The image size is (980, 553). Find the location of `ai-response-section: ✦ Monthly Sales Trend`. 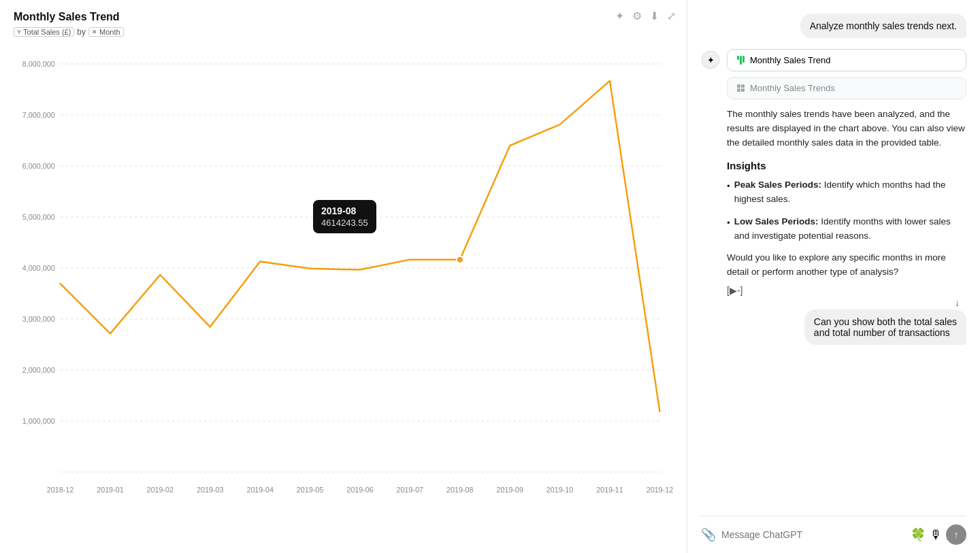

ai-response-section: ✦ Monthly Sales Trend is located at coordinates (834, 173).